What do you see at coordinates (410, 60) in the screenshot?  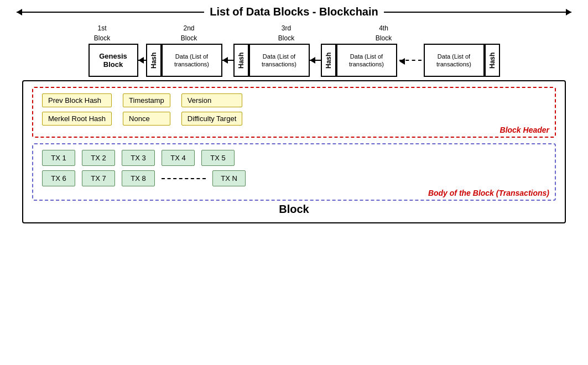 I see `arrow-dashed` at bounding box center [410, 60].